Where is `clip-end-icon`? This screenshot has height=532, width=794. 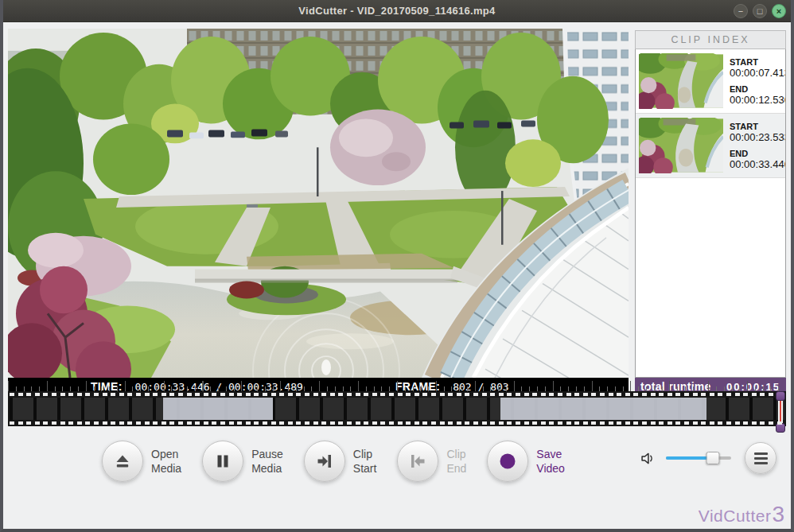
clip-end-icon is located at coordinates (418, 461).